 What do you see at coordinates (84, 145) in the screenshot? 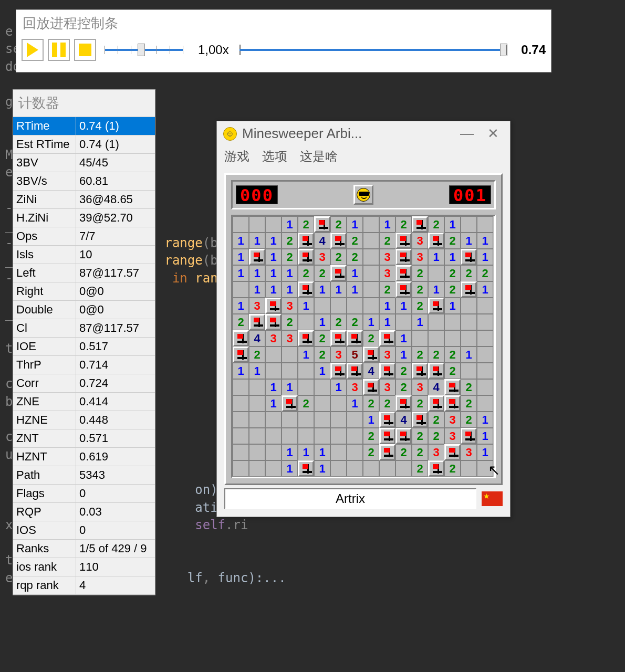
I see `counter-row: Est RTime0.74 (1)` at bounding box center [84, 145].